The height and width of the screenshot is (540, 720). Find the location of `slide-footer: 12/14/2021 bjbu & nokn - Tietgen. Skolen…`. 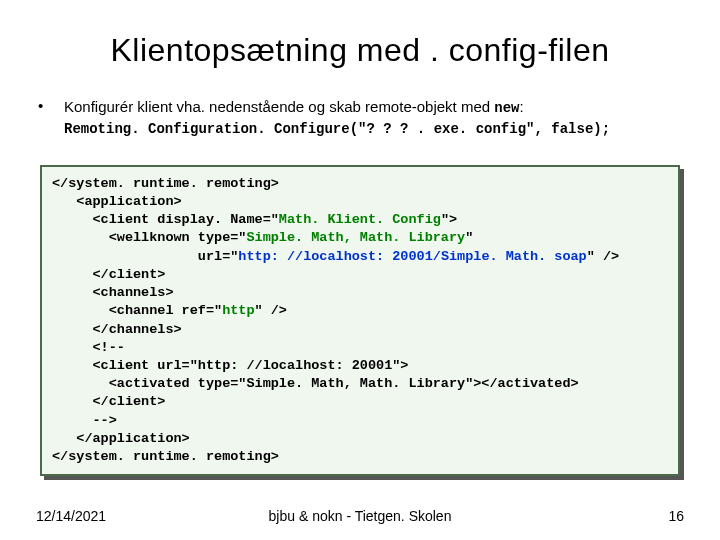

slide-footer: 12/14/2021 bjbu & nokn - Tietgen. Skolen… is located at coordinates (360, 516).